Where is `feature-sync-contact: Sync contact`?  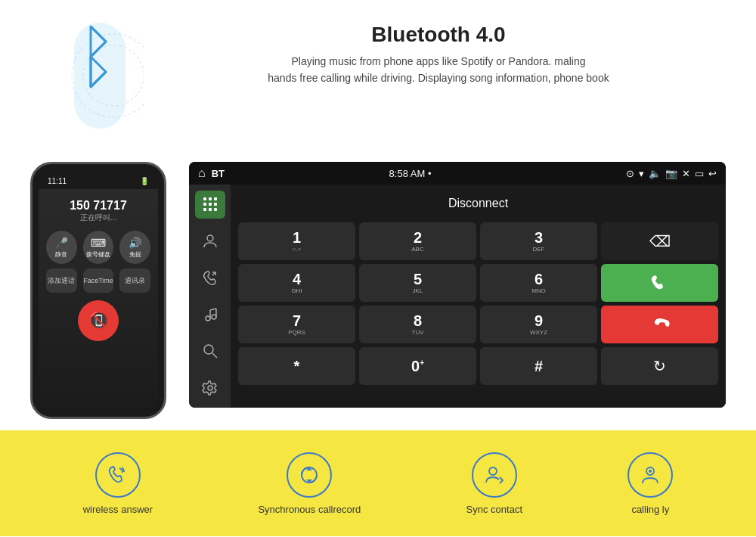 feature-sync-contact: Sync contact is located at coordinates (494, 484).